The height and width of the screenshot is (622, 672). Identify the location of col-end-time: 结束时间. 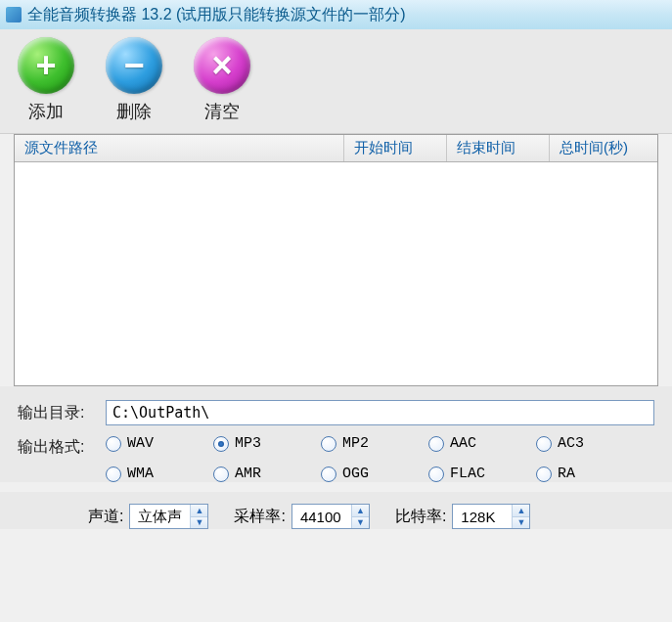
(499, 149).